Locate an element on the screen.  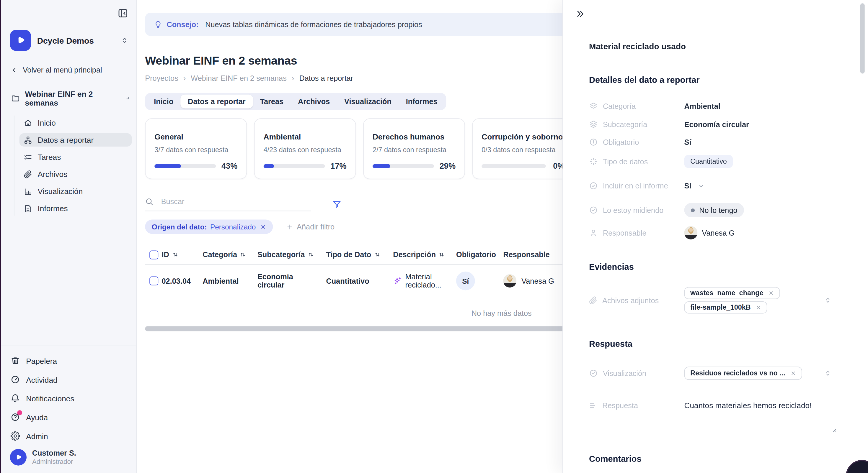
visualizacion-select-stepper-icon is located at coordinates (828, 373).